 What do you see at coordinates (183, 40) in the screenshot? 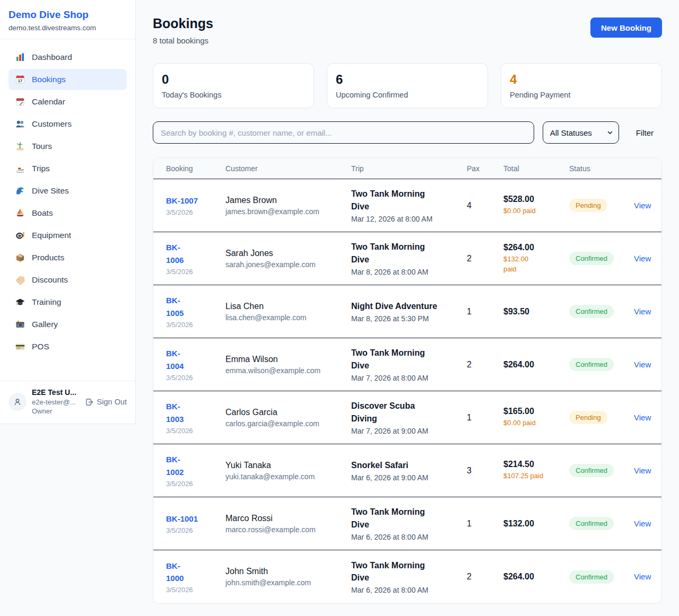
I see `page-subtitle: 8 total bookings` at bounding box center [183, 40].